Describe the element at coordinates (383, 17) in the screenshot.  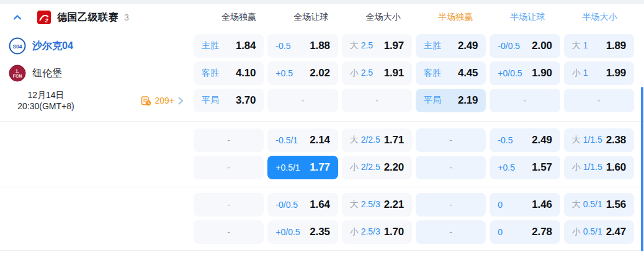
I see `column-header-3: 全场大小` at that location.